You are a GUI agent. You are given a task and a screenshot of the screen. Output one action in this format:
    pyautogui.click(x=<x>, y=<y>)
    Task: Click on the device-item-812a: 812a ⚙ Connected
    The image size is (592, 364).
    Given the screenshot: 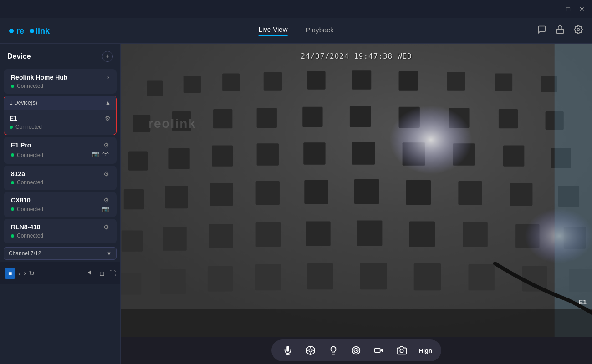 What is the action you would take?
    pyautogui.click(x=60, y=178)
    